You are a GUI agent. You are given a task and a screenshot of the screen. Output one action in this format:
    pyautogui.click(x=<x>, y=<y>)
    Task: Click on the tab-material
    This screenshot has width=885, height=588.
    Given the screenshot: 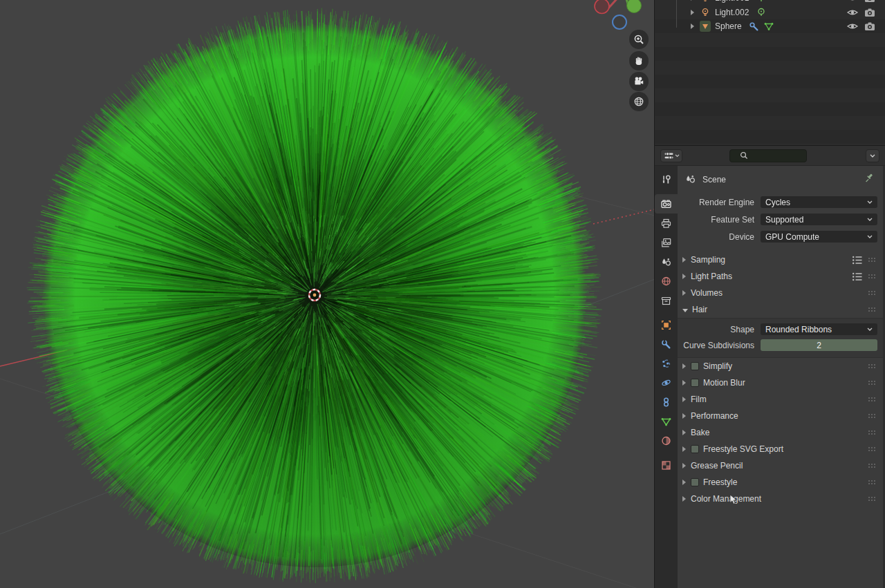 What is the action you would take?
    pyautogui.click(x=667, y=441)
    